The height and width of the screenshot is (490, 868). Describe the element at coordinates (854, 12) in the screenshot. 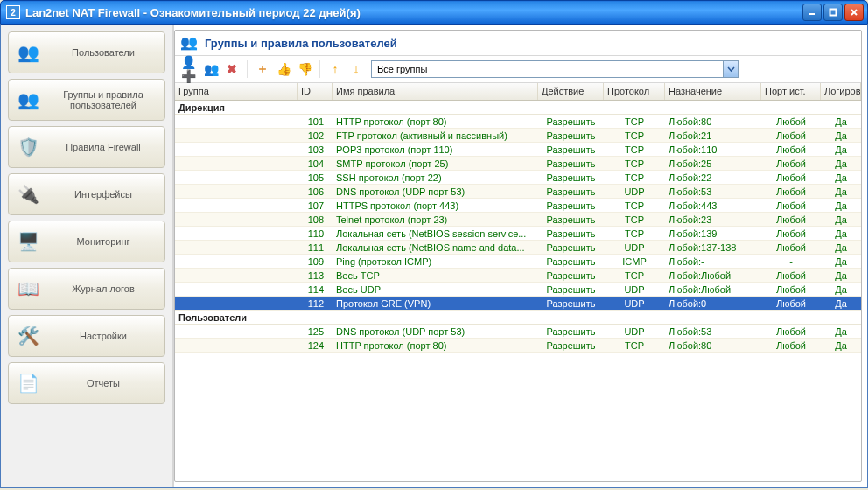

I see `close-button` at that location.